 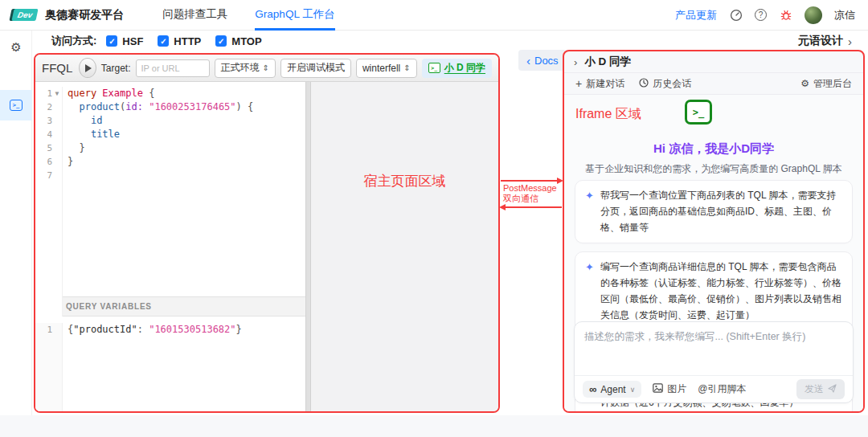 I want to click on bug-report-icon, so click(x=786, y=14).